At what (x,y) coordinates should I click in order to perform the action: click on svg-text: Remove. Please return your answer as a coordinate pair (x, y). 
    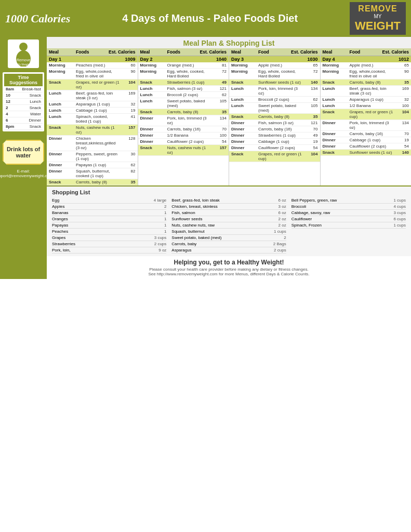
    Looking at the image, I should click on (23, 60).